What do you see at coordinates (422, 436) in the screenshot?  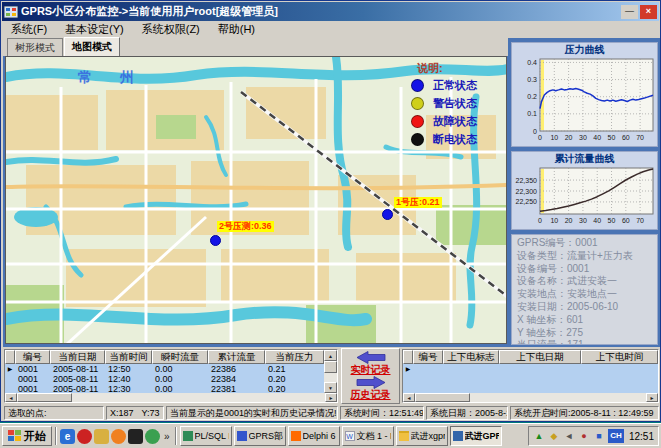 I see `task-folder-wujin: 武进xgprs` at bounding box center [422, 436].